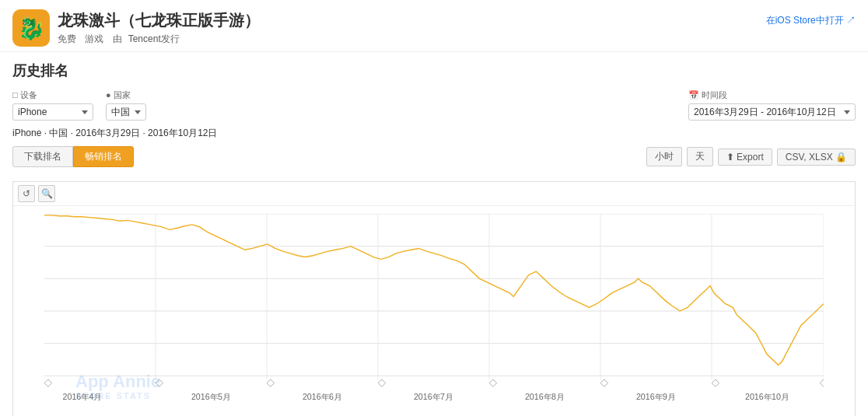  I want to click on device-control: □ 设备 iPhone iPad iPhone + iPad, so click(53, 105).